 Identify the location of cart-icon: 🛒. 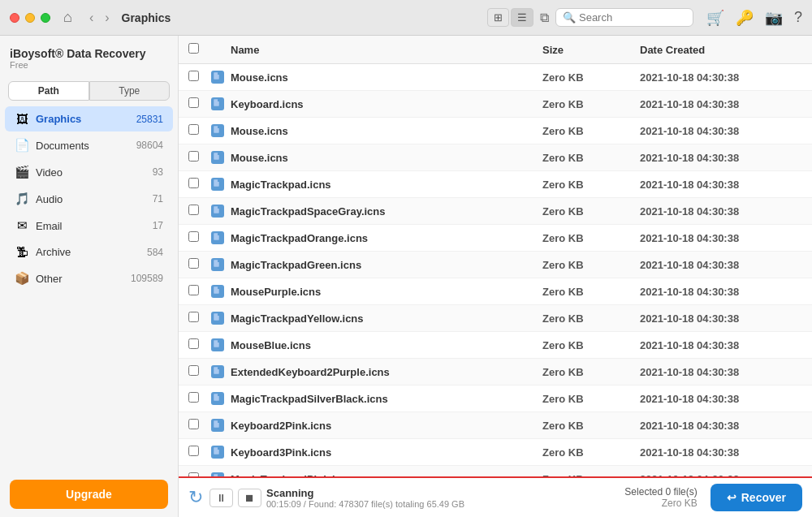
(715, 18).